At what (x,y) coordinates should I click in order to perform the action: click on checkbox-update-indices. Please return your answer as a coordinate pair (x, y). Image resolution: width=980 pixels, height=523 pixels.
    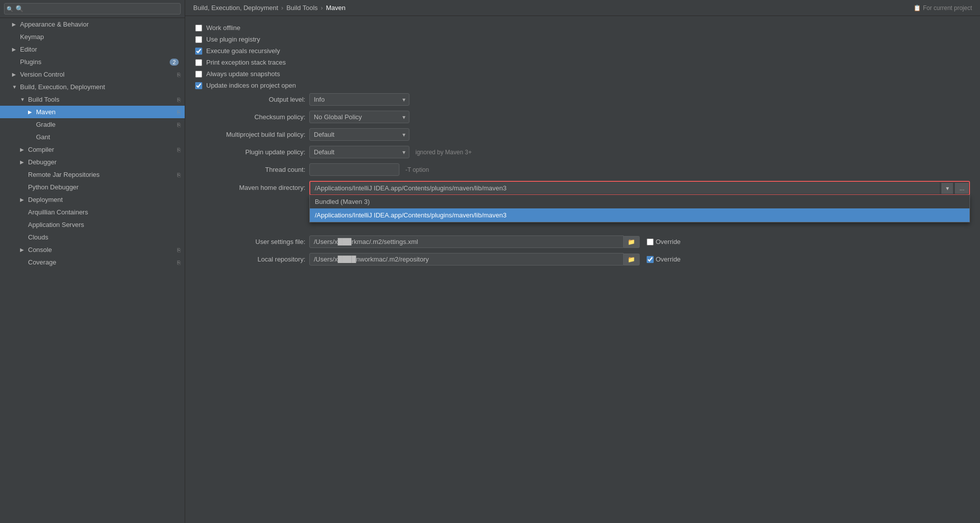
    Looking at the image, I should click on (199, 86).